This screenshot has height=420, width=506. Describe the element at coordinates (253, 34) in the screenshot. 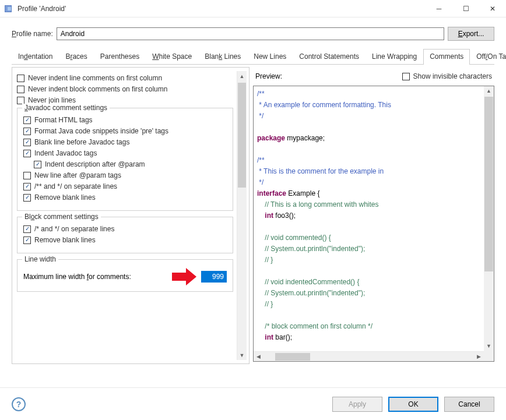

I see `profile-row: Profile name: Export...` at that location.